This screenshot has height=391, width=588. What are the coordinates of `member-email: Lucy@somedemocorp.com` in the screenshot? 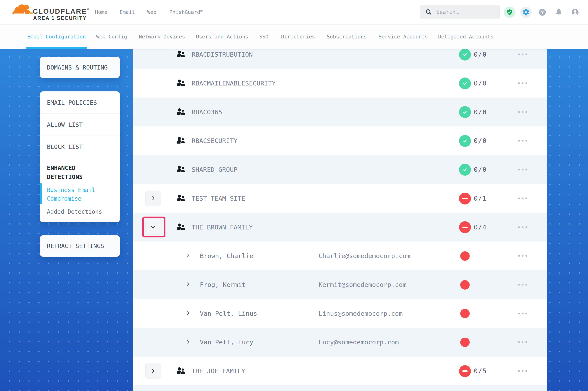 It's located at (359, 342).